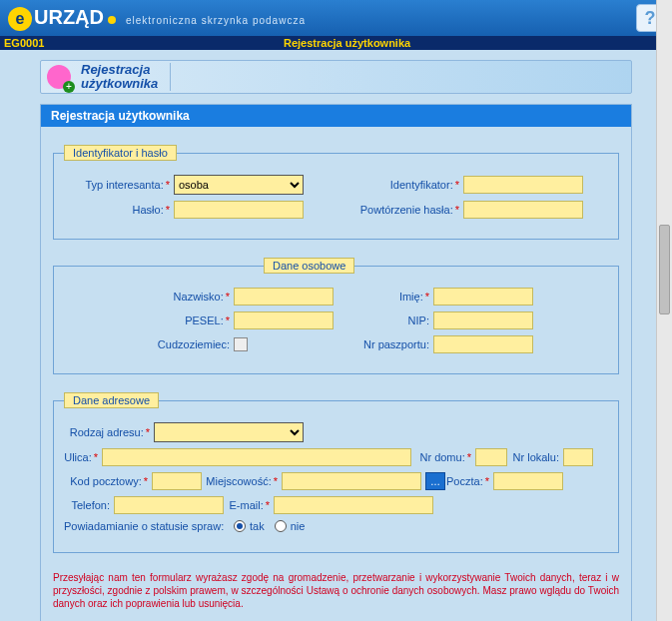  Describe the element at coordinates (59, 77) in the screenshot. I see `user-add-icon` at that location.